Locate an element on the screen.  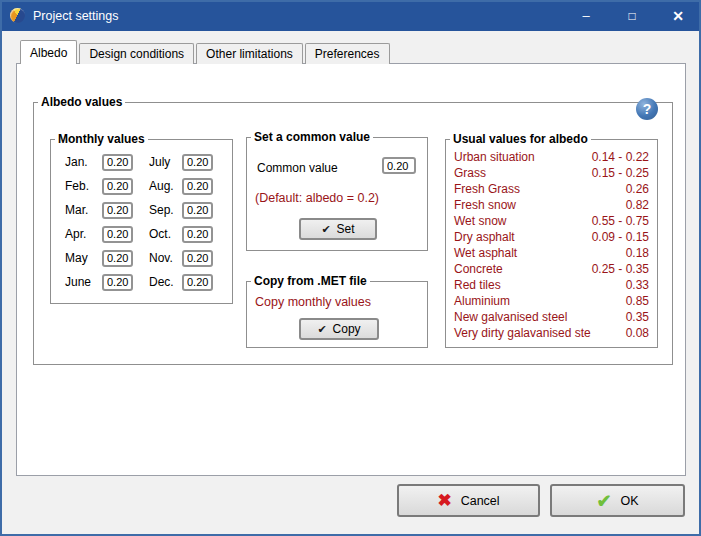
monthly-values-group: Monthly values Jan. July Feb. Aug. Mar. … is located at coordinates (142, 218).